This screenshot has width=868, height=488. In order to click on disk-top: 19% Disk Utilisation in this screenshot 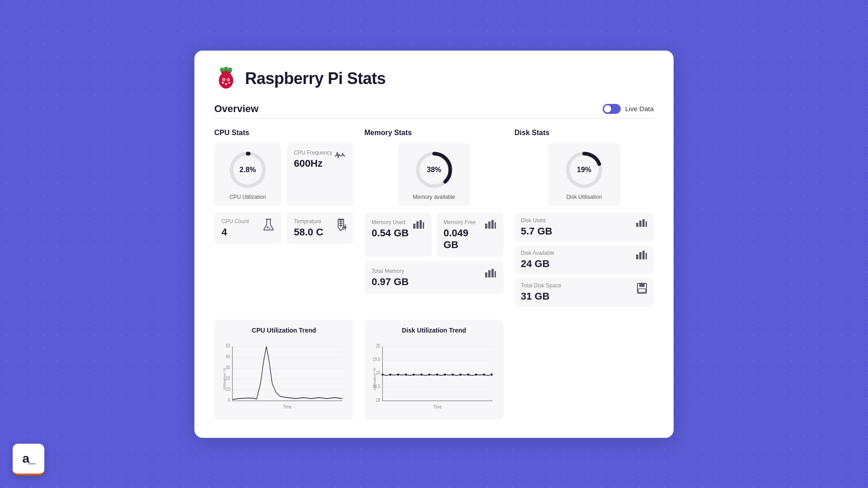, I will do `click(584, 175)`.